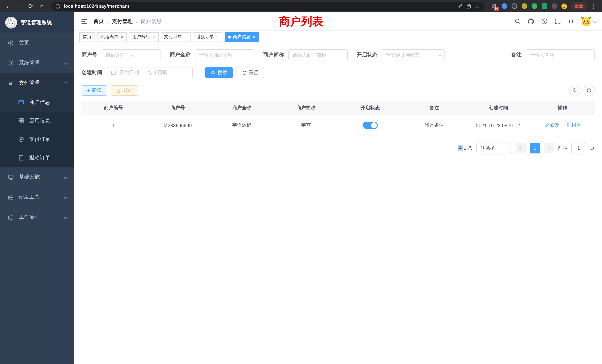 Image resolution: width=602 pixels, height=364 pixels. I want to click on goto-page-input, so click(579, 148).